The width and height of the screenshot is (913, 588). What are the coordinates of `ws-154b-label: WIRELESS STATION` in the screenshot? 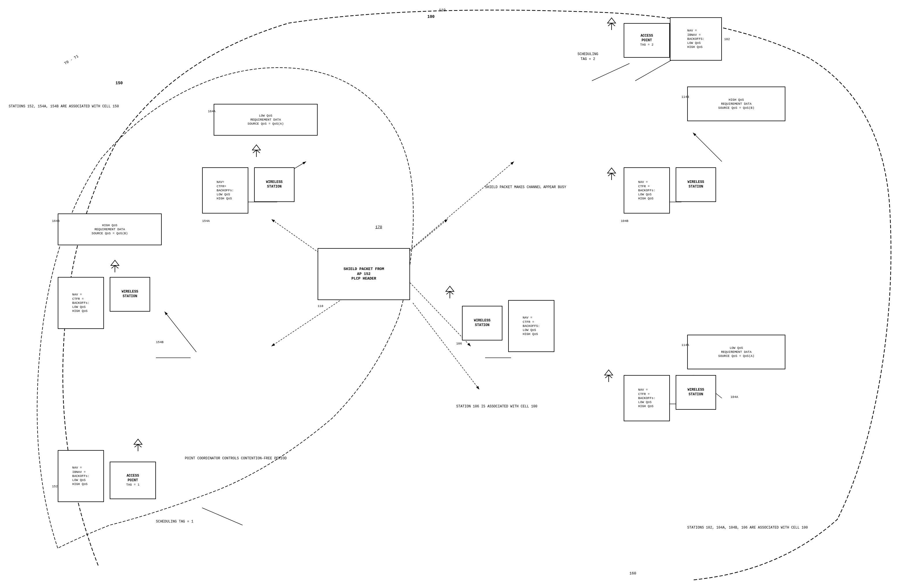 It's located at (130, 294).